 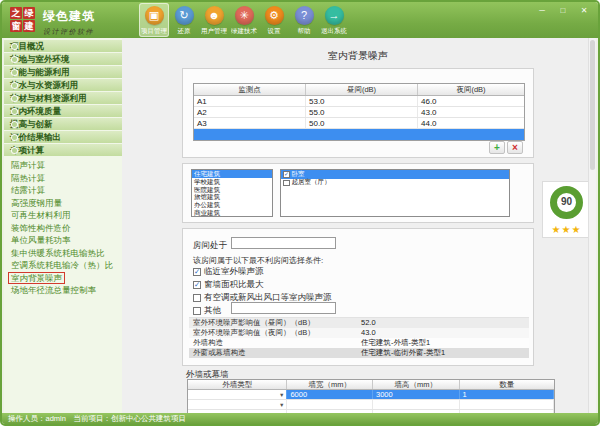 I want to click on vertical-scrollbar, so click(x=592, y=226).